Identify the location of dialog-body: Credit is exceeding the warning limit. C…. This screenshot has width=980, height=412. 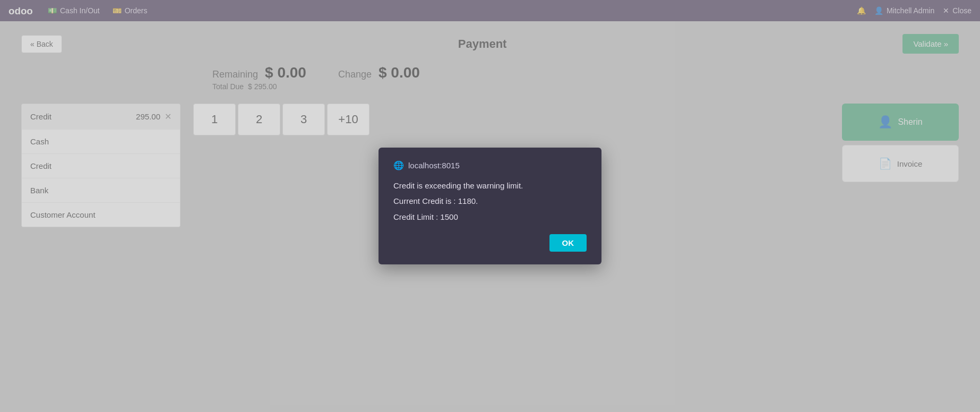
(490, 202).